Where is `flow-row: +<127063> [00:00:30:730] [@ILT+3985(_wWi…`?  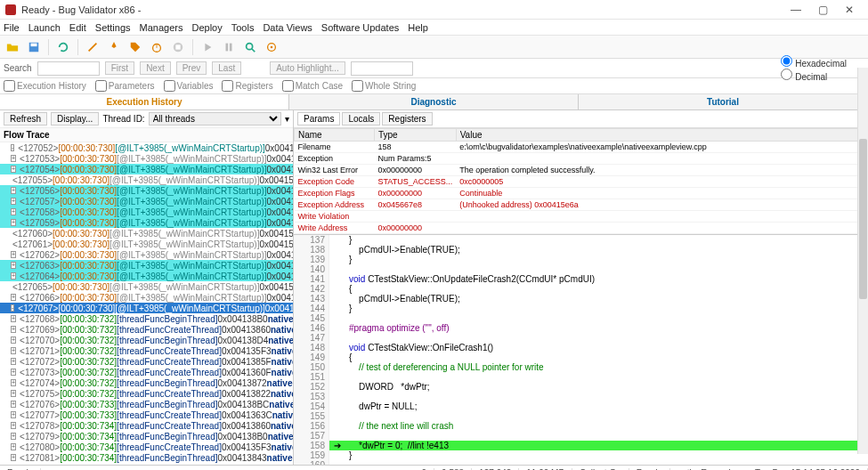
flow-row: +<127063> [00:00:30:730] [@ILT+3985(_wWi… is located at coordinates (146, 265).